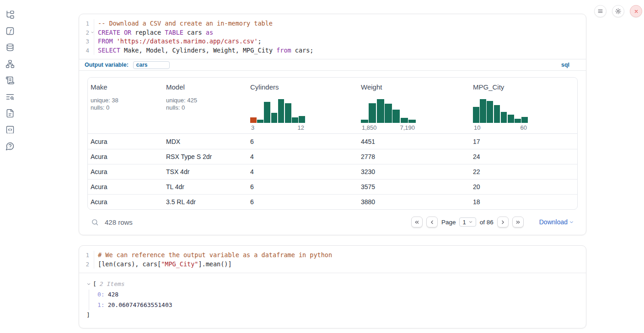 This screenshot has height=333, width=644. What do you see at coordinates (101, 294) in the screenshot?
I see `list-item-key: 0:` at bounding box center [101, 294].